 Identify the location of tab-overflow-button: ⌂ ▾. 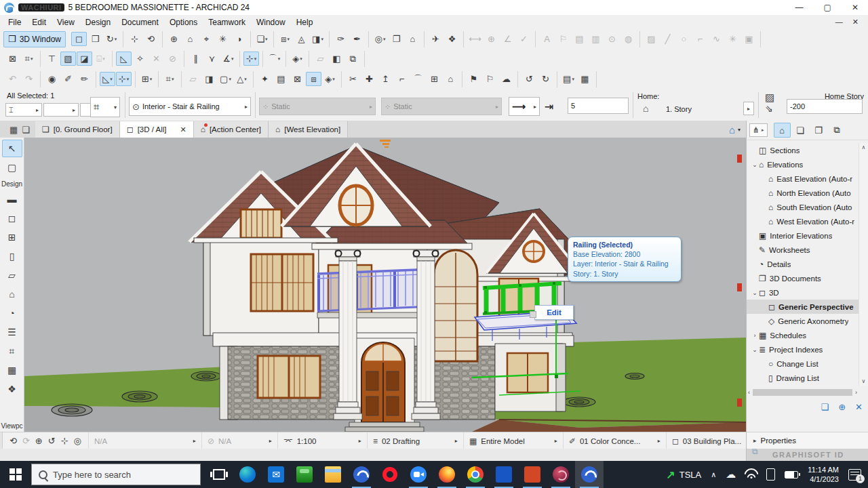
(735, 131).